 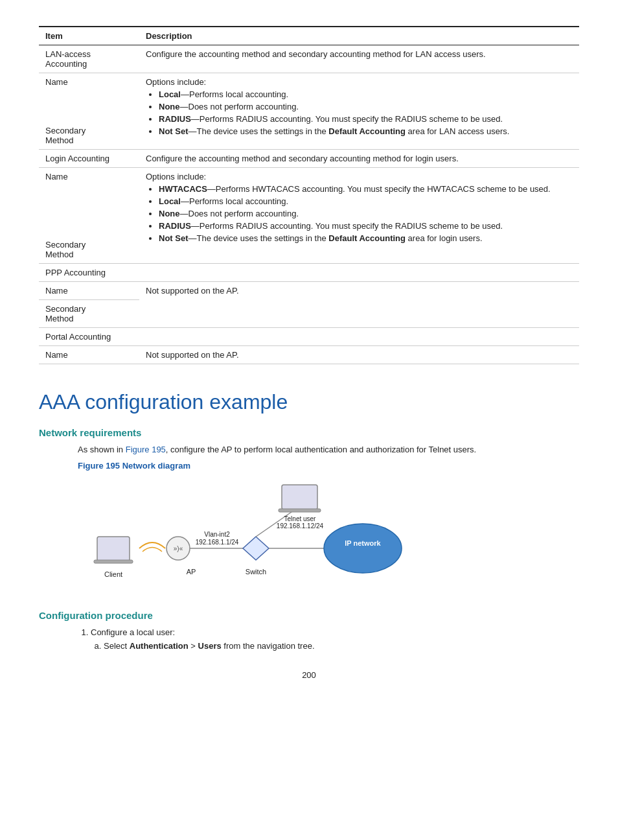 I want to click on figure-195-link: Figure 195, so click(x=146, y=450).